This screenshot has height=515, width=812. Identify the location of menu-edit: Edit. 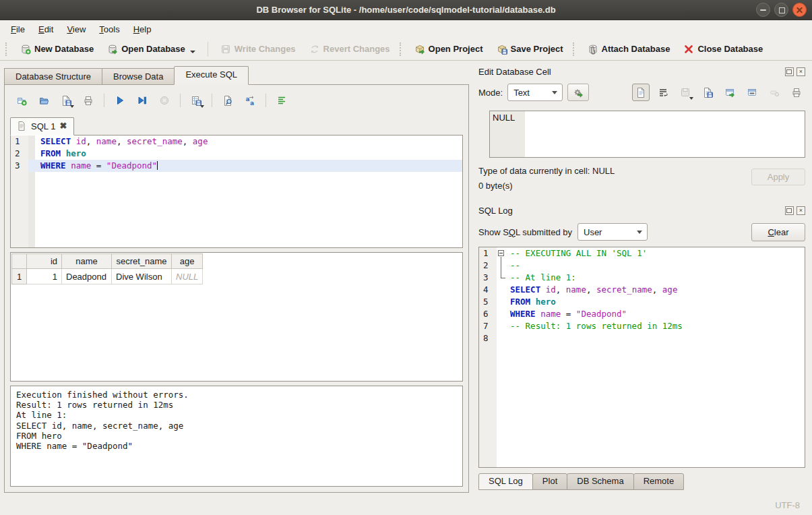
(46, 30).